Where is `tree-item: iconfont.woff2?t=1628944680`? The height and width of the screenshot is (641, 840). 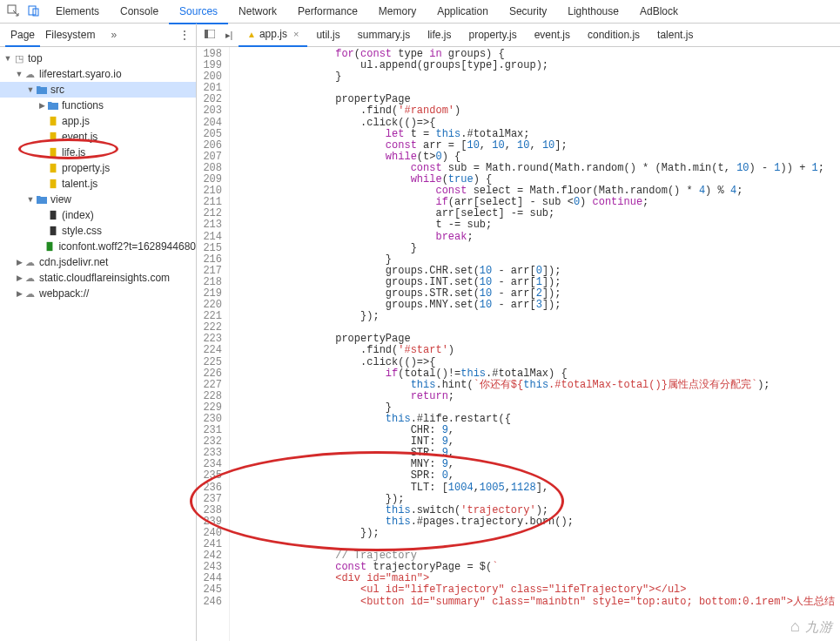 tree-item: iconfont.woff2?t=1628944680 is located at coordinates (97, 246).